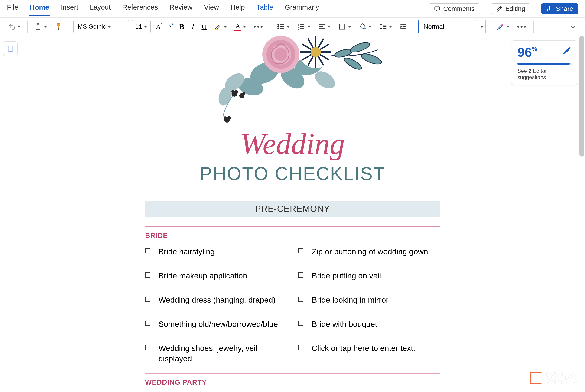 Image resolution: width=585 pixels, height=392 pixels. Describe the element at coordinates (582, 96) in the screenshot. I see `vertical-scrollbar` at that location.